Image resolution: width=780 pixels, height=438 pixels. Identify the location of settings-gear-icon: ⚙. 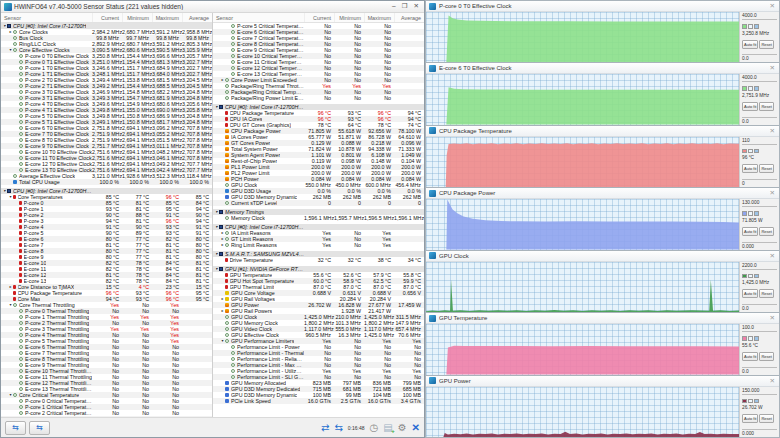
(402, 428).